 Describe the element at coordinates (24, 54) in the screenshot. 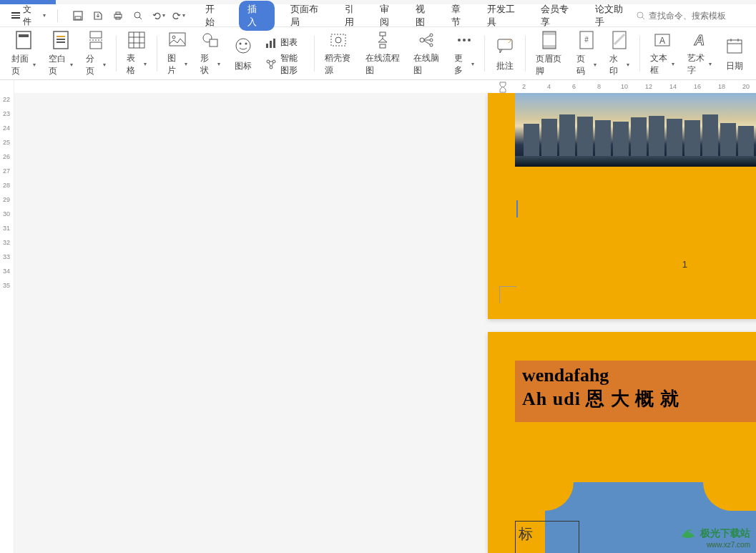

I see `cover-page-button: 封面页▾` at that location.